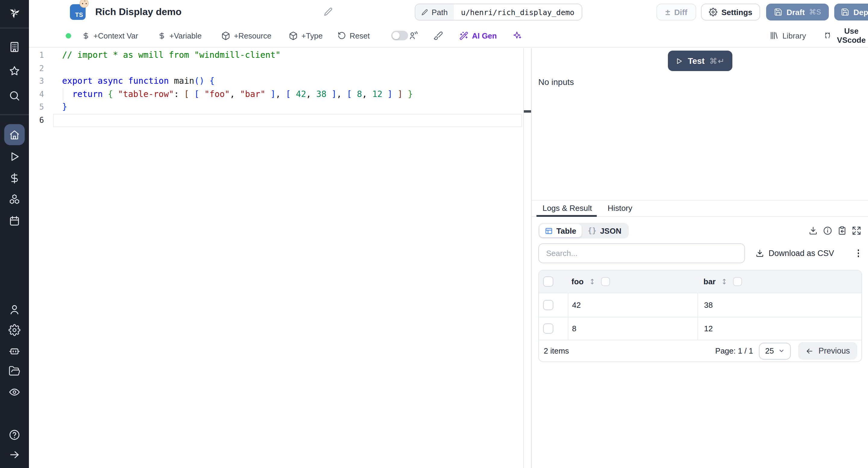 This screenshot has width=868, height=468. I want to click on user-icon, so click(14, 310).